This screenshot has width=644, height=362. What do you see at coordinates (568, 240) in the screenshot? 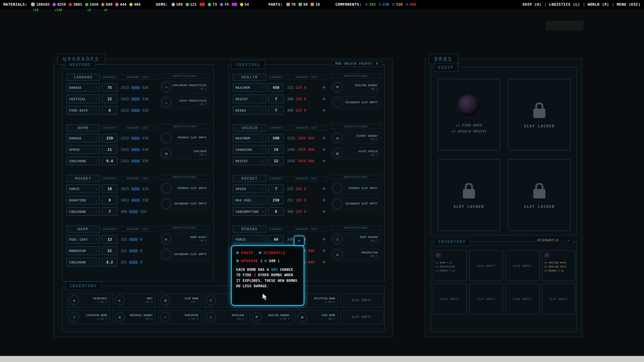
I see `dismantle-close-icon: ✕` at bounding box center [568, 240].